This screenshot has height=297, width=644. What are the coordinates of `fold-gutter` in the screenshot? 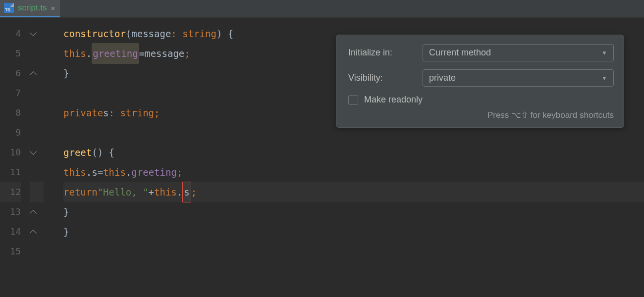 It's located at (37, 157).